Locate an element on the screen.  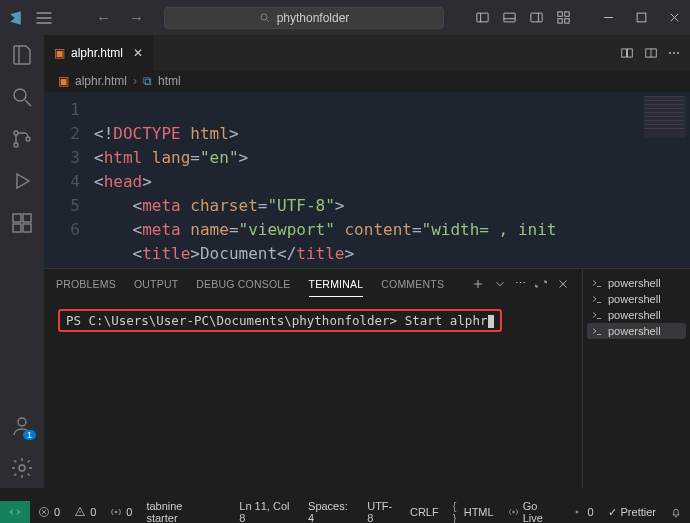
status-eol: CRLF is located at coordinates (424, 512).